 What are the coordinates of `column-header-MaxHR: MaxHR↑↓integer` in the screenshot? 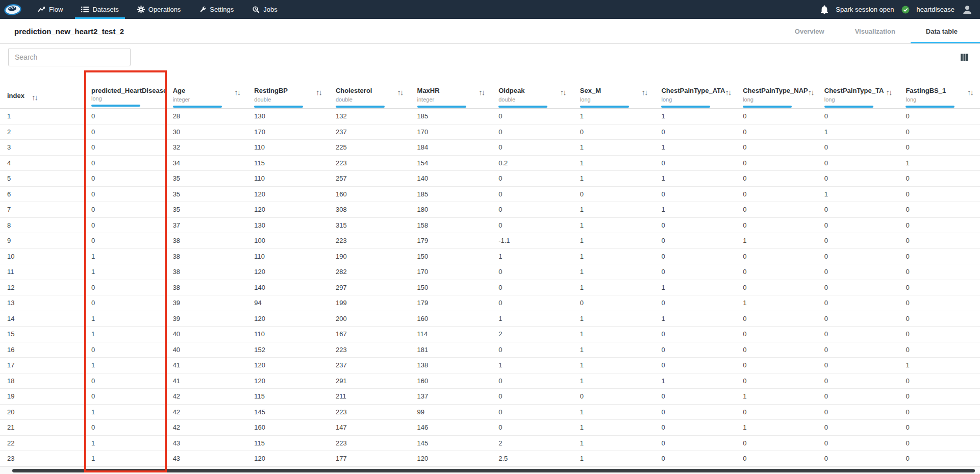 It's located at (451, 89).